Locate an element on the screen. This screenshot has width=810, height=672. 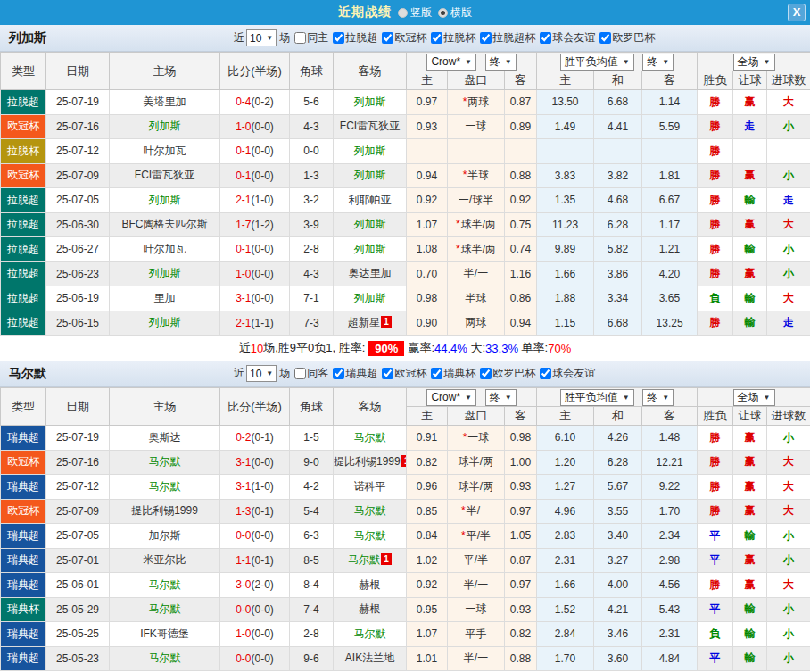
match-date: 25-07-05 is located at coordinates (79, 536).